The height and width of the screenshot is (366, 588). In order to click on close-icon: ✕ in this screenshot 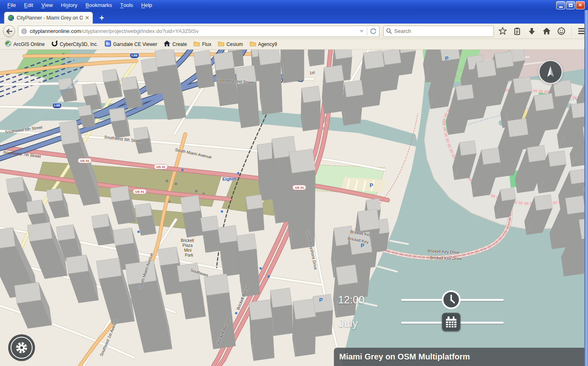, I will do `click(580, 5)`.